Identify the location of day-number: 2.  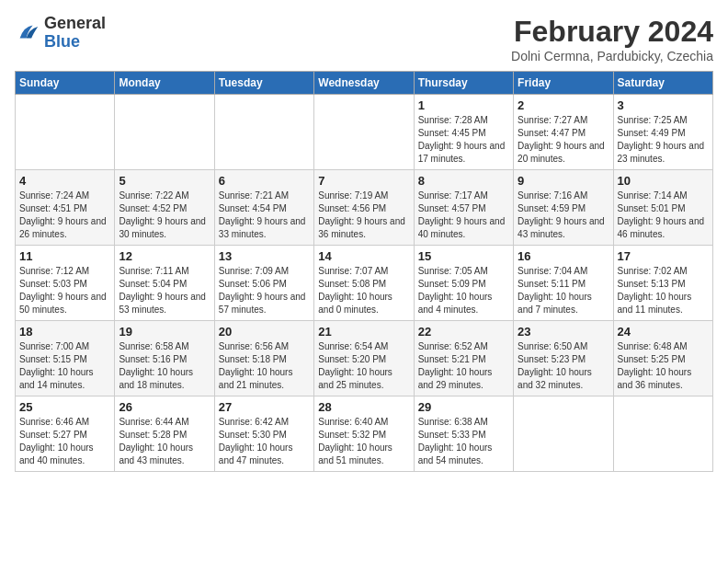
(563, 105).